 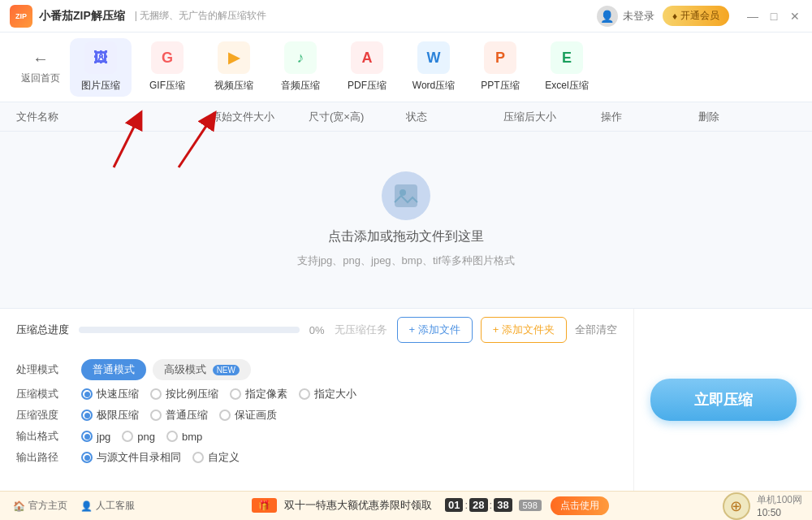 I want to click on service-icon: 👤, so click(x=86, y=506).